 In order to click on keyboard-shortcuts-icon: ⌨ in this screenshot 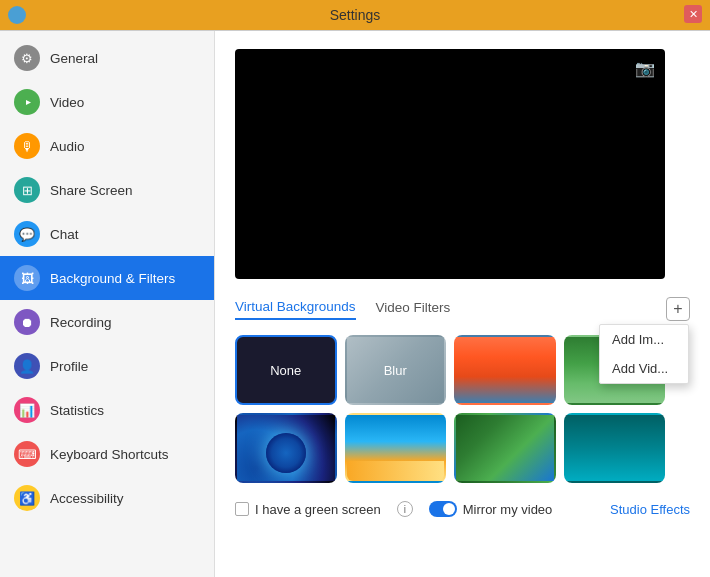, I will do `click(27, 454)`.